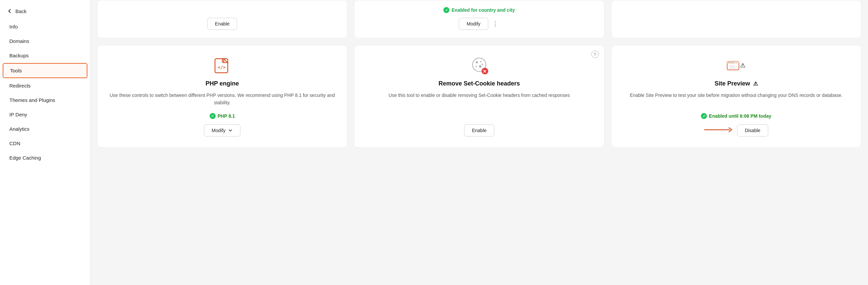 The height and width of the screenshot is (285, 868). I want to click on remove-cookie-desc: Use this tool to enable or disable remov…, so click(479, 105).